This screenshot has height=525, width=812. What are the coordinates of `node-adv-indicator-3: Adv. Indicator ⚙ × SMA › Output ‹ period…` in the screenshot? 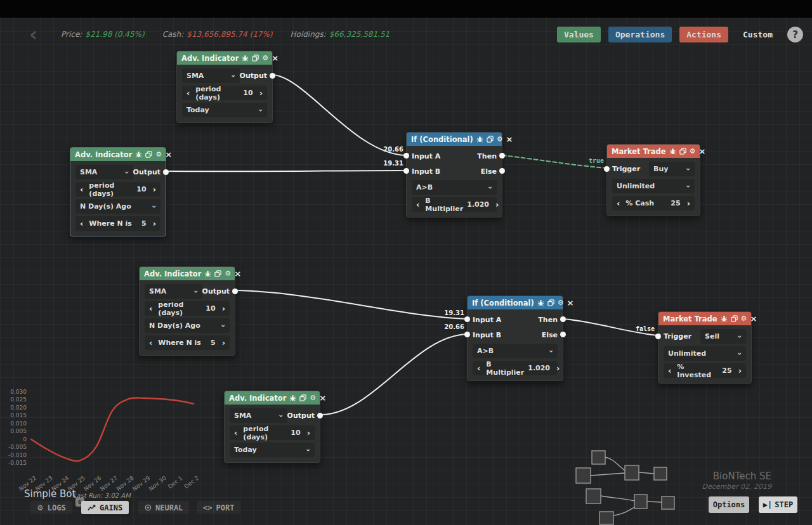 It's located at (187, 311).